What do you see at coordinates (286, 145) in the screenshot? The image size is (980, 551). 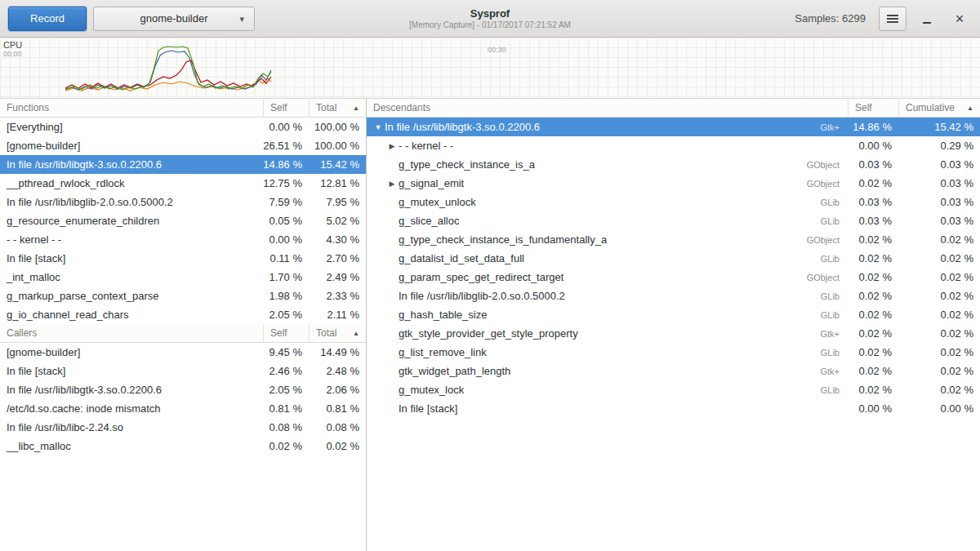 I see `cell-self: 26.51 %` at bounding box center [286, 145].